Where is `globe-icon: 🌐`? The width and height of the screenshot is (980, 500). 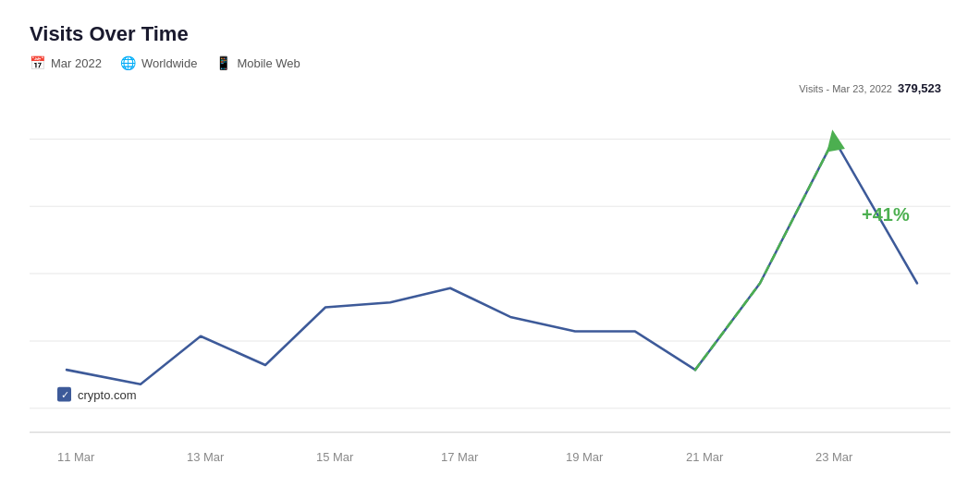 globe-icon: 🌐 is located at coordinates (128, 63).